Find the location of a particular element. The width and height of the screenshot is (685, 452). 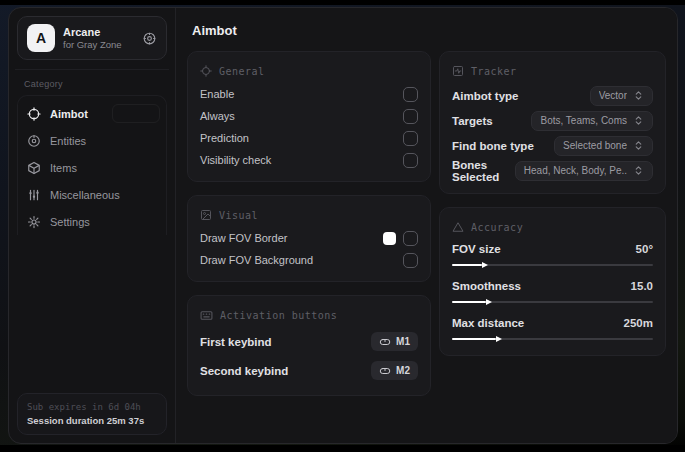

setting-row-prediction: Prediction is located at coordinates (309, 138).